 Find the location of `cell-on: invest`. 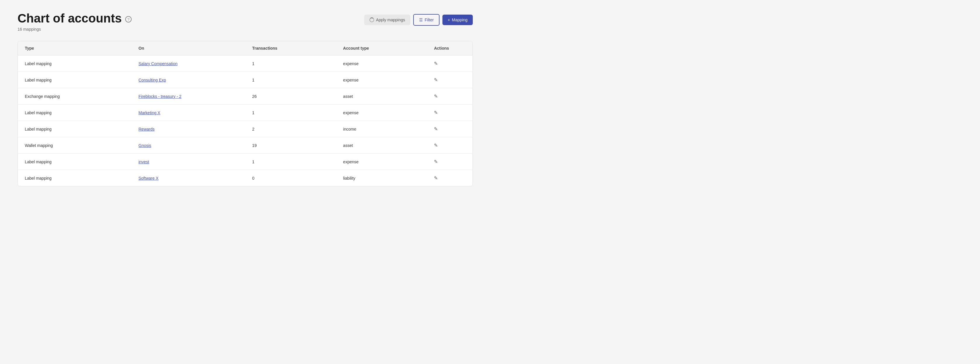

cell-on: invest is located at coordinates (189, 162).